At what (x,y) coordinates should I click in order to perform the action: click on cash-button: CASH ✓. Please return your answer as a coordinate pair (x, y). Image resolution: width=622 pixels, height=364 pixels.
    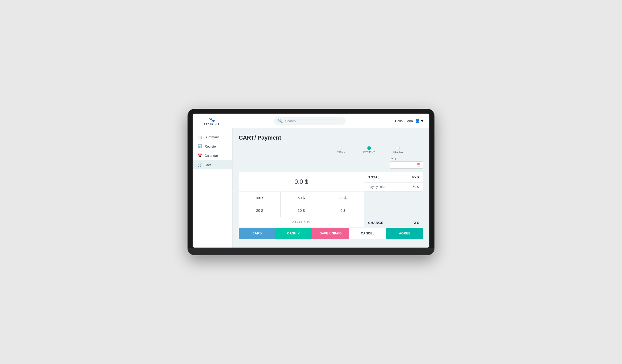
    Looking at the image, I should click on (294, 233).